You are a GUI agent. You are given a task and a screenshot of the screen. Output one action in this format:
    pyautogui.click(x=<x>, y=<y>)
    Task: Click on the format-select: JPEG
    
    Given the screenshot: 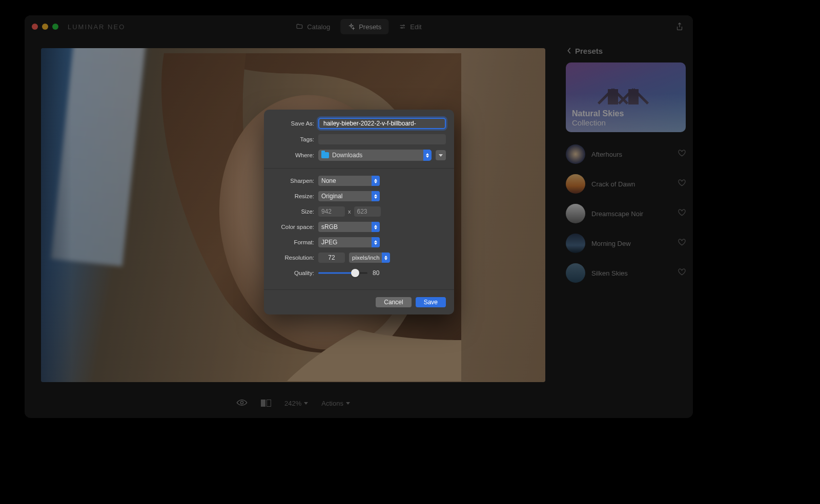 What is the action you would take?
    pyautogui.click(x=349, y=242)
    